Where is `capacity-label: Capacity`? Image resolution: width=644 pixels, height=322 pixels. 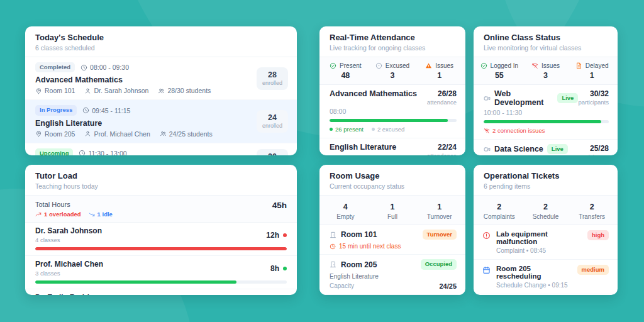
capacity-label: Capacity is located at coordinates (342, 286).